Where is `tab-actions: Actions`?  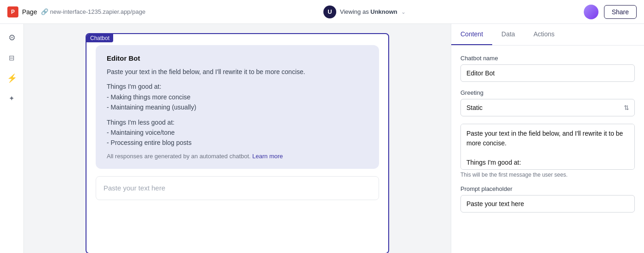
tab-actions: Actions is located at coordinates (544, 34).